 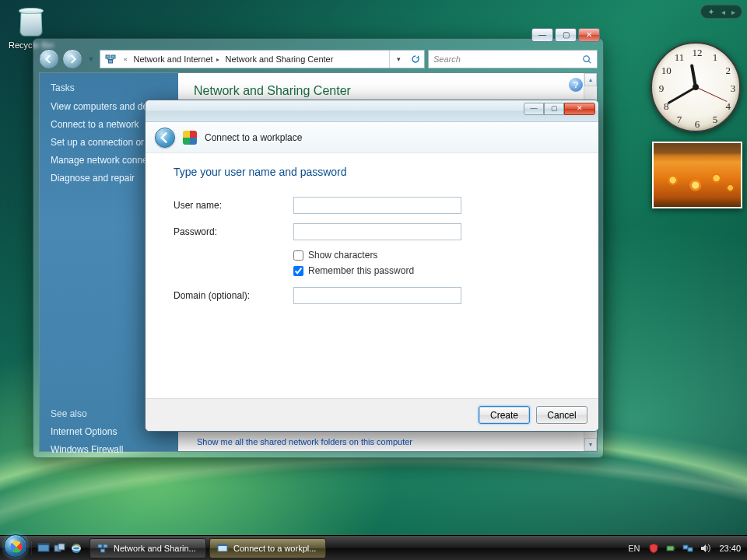 I want to click on clock-numeral: 5, so click(x=716, y=120).